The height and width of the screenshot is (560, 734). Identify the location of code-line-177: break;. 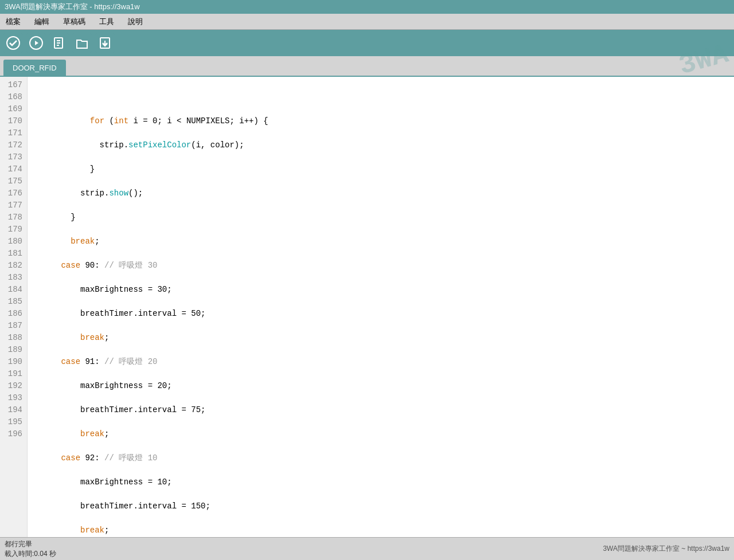
(381, 338).